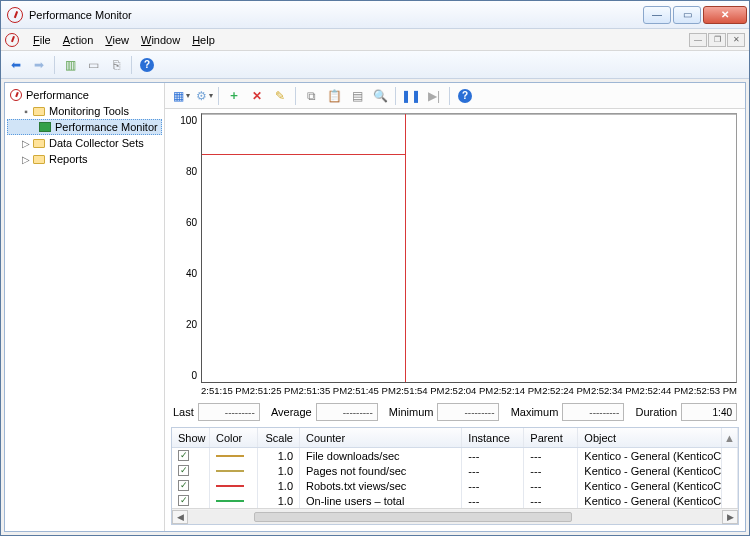  What do you see at coordinates (455, 517) in the screenshot?
I see `scroll-track` at bounding box center [455, 517].